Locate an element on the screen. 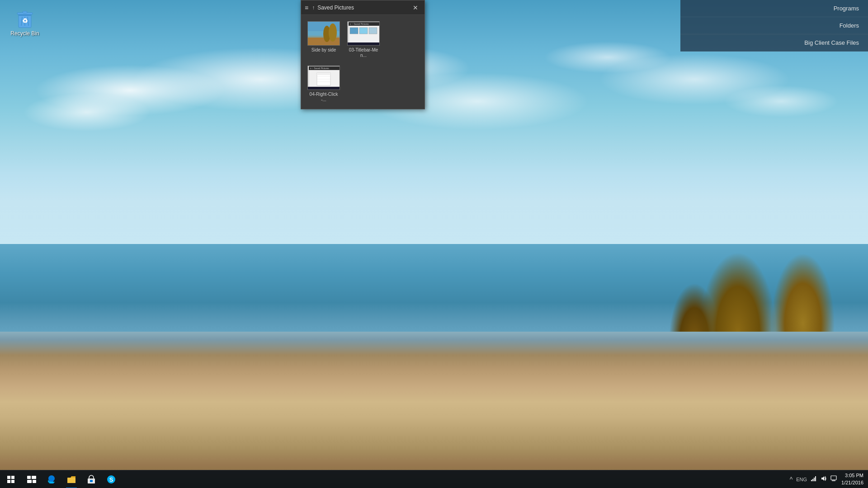 This screenshot has height=488, width=868. clock-time: 3:05 PM is located at coordinates (853, 475).